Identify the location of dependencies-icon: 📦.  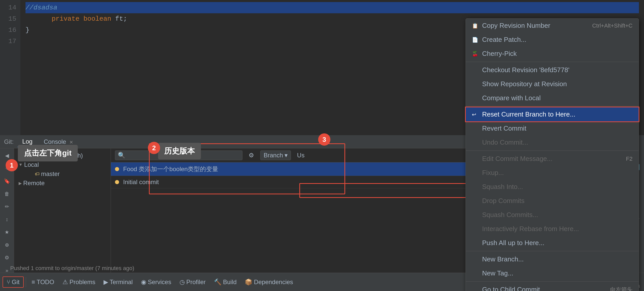
(249, 282).